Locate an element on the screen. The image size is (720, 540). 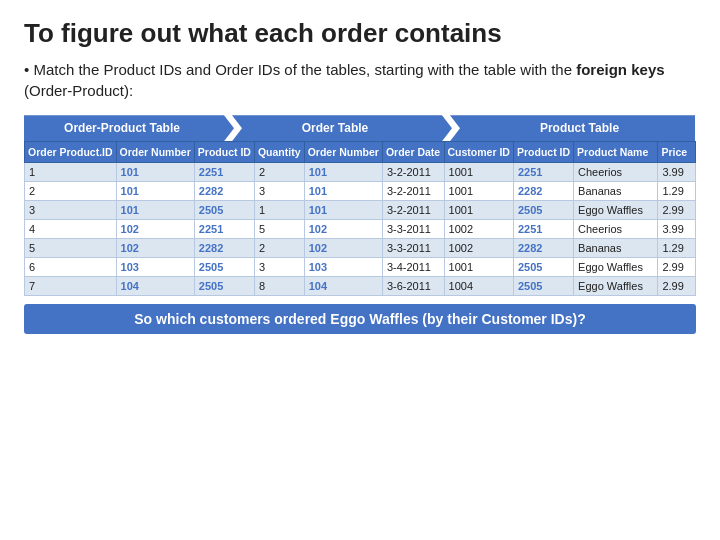
bullet-text-before: Match the Product IDs and Order IDs of t… is located at coordinates (304, 70).